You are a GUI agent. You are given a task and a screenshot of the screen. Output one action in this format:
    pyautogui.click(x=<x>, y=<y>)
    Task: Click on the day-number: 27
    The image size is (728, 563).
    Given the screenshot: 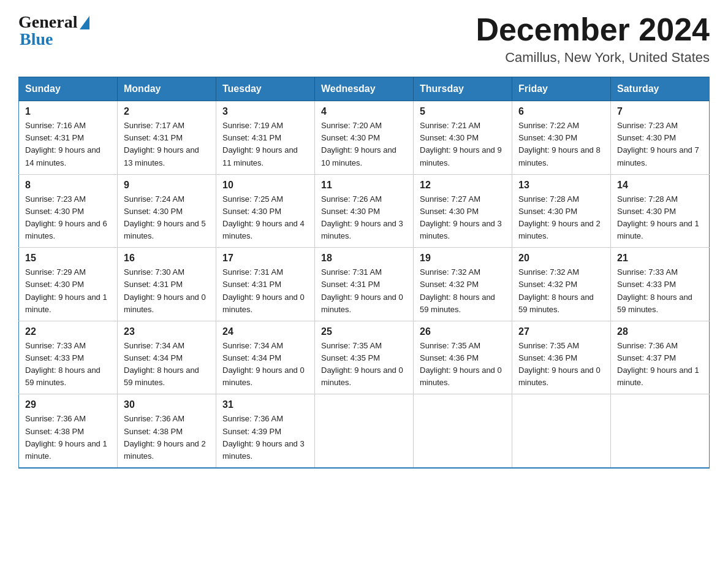 What is the action you would take?
    pyautogui.click(x=561, y=332)
    